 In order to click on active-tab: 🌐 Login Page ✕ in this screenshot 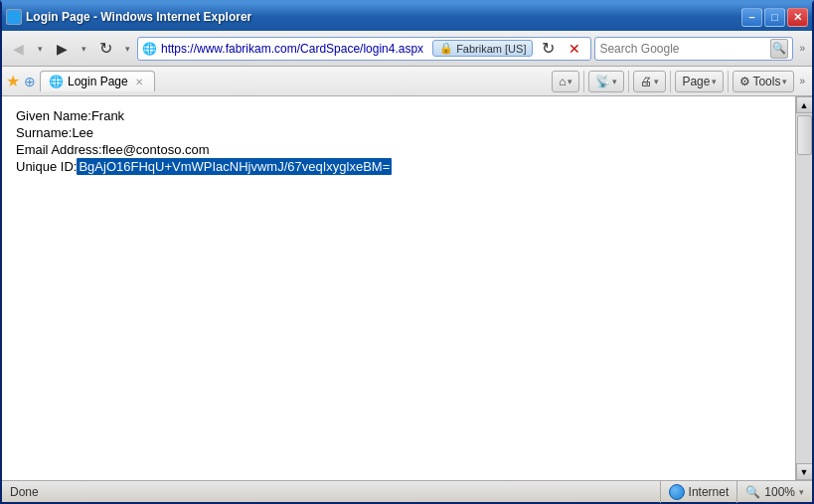, I will do `click(97, 82)`.